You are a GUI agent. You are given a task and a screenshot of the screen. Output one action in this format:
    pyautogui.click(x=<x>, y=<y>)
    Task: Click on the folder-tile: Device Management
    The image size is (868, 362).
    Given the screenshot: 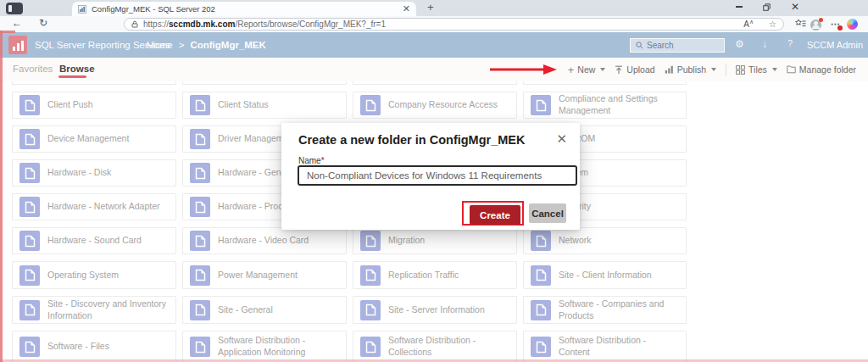 What is the action you would take?
    pyautogui.click(x=94, y=139)
    